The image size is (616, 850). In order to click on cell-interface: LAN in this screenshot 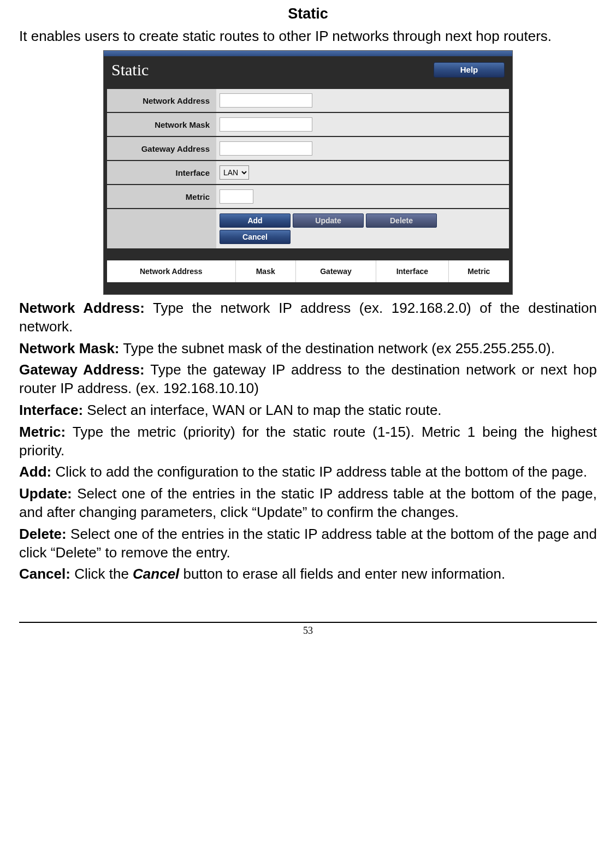, I will do `click(363, 173)`.